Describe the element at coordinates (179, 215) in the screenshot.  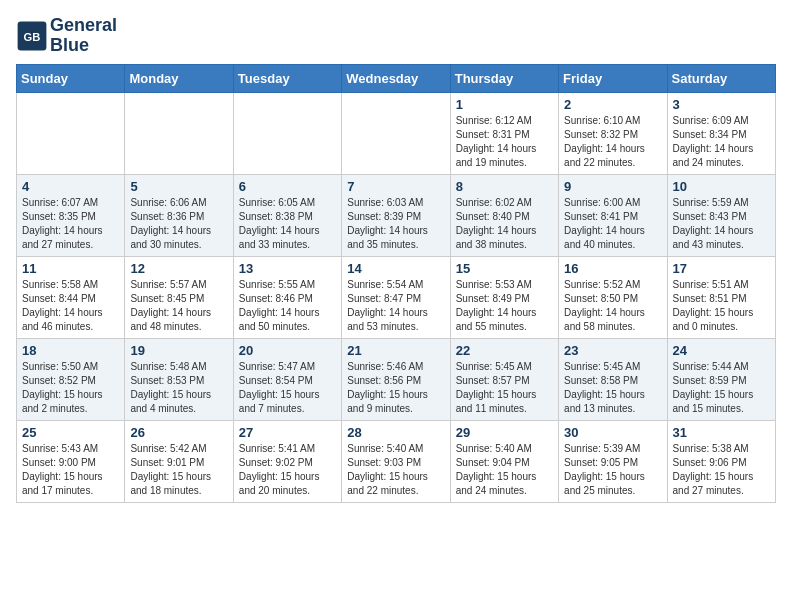
I see `calendar-day-cell: 5Sunrise: 6:06 AM Sunset: 8:36 PM Daylig…` at that location.